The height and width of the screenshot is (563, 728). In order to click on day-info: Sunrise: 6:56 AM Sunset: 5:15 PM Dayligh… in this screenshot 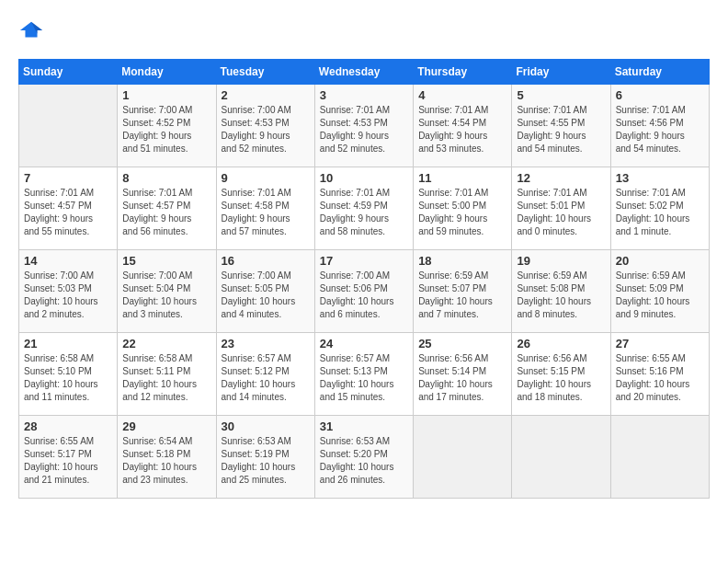, I will do `click(561, 378)`.